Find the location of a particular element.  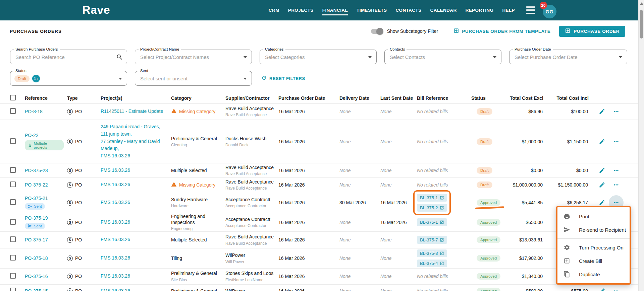

project-link: 27 Stanley - Mary and David Madeup, is located at coordinates (134, 145).